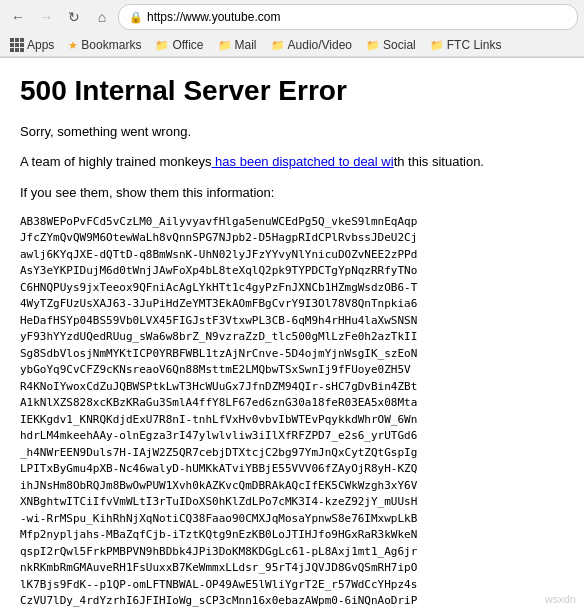  Describe the element at coordinates (46, 17) in the screenshot. I see `forward-button: →` at that location.